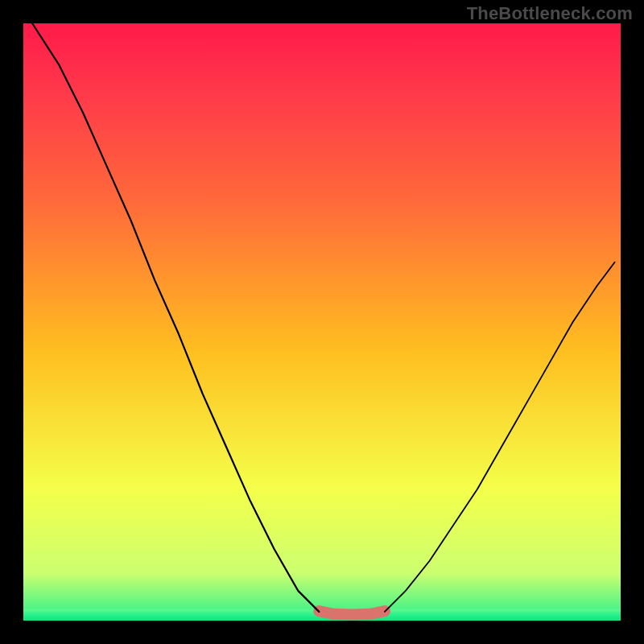  What do you see at coordinates (550, 14) in the screenshot?
I see `watermark-text: TheBottleneck.com` at bounding box center [550, 14].